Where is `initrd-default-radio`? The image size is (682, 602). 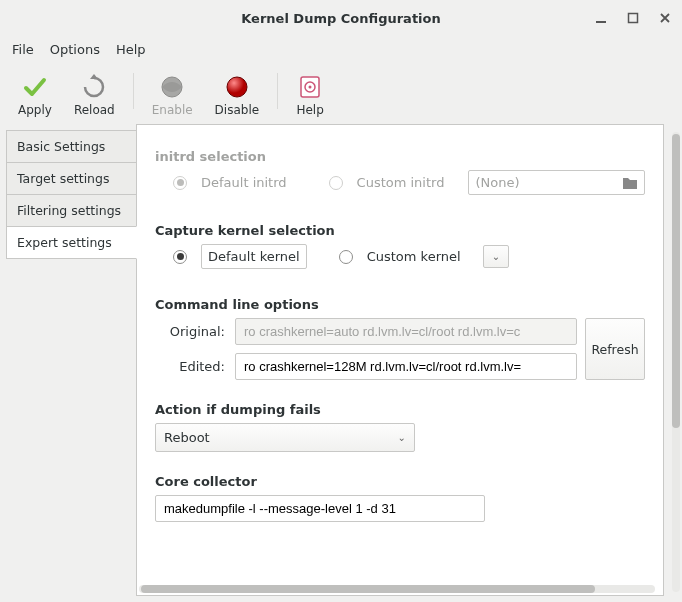 initrd-default-radio is located at coordinates (180, 183).